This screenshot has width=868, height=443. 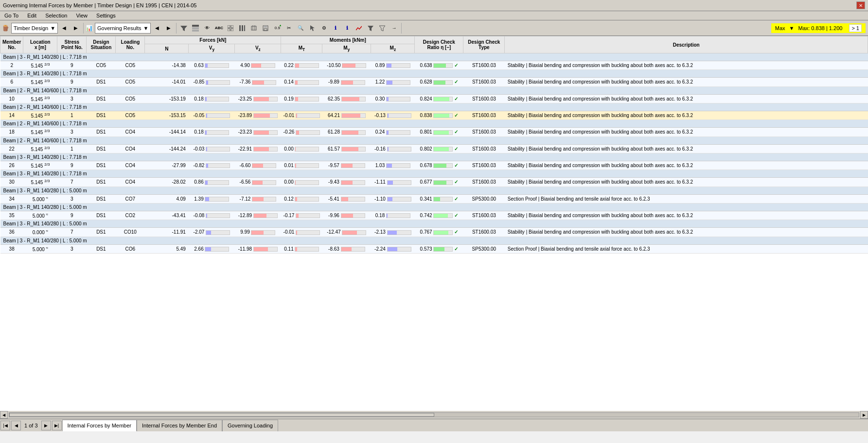 What do you see at coordinates (266, 28) in the screenshot?
I see `save-btn` at bounding box center [266, 28].